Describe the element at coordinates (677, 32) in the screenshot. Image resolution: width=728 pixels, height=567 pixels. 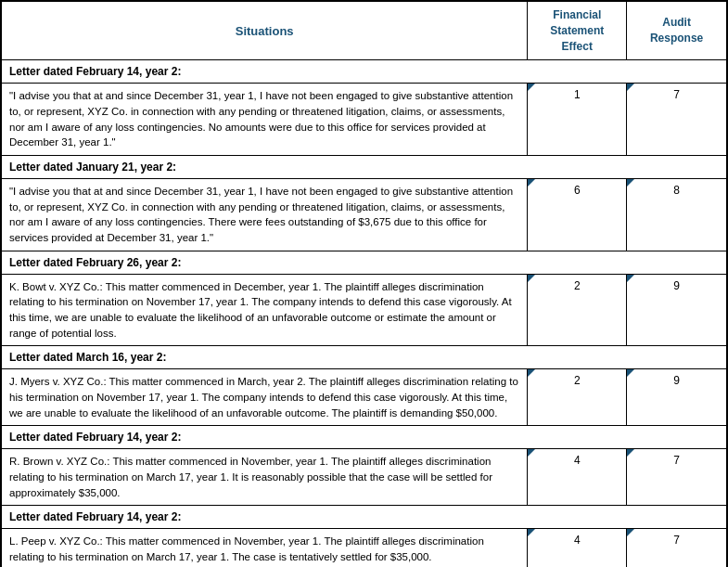
I see `audit-header: Audit Response` at that location.